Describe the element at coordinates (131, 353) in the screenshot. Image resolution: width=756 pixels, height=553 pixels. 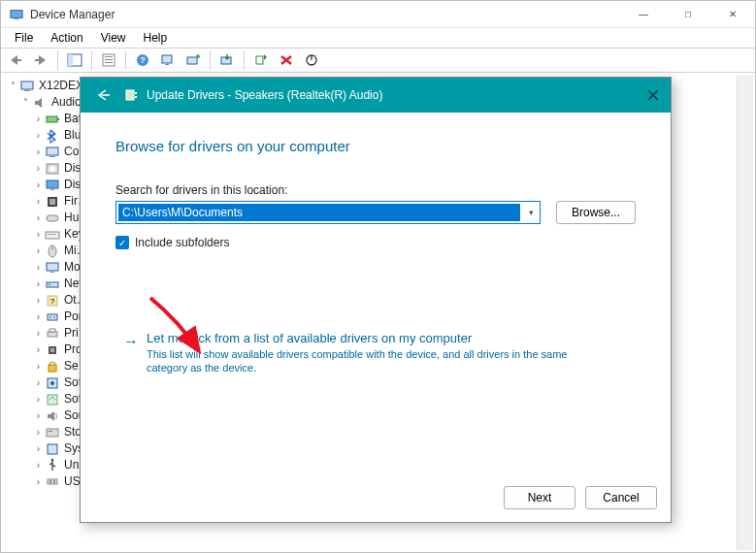
I see `arrow-right-icon: →` at that location.